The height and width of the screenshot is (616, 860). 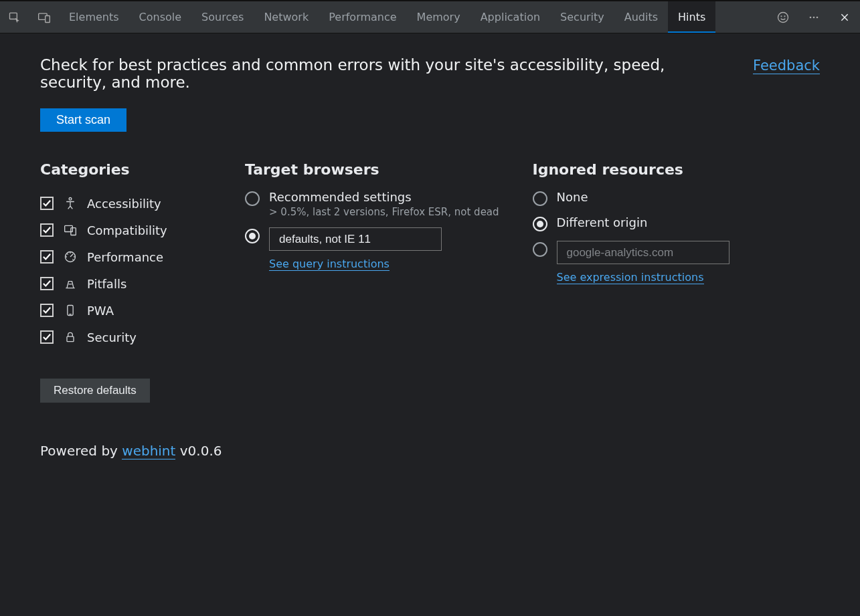 What do you see at coordinates (389, 170) in the screenshot?
I see `target-browsers-title: Target browsers` at bounding box center [389, 170].